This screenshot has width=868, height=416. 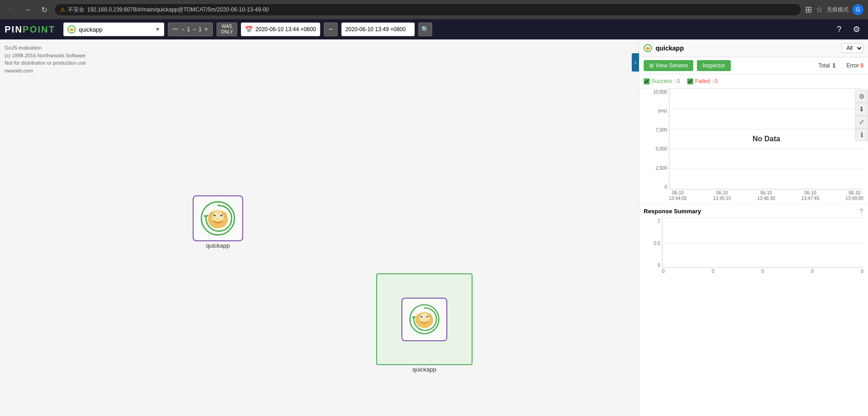 I want to click on response-summary-header: Response Summary ?, so click(x=753, y=211).